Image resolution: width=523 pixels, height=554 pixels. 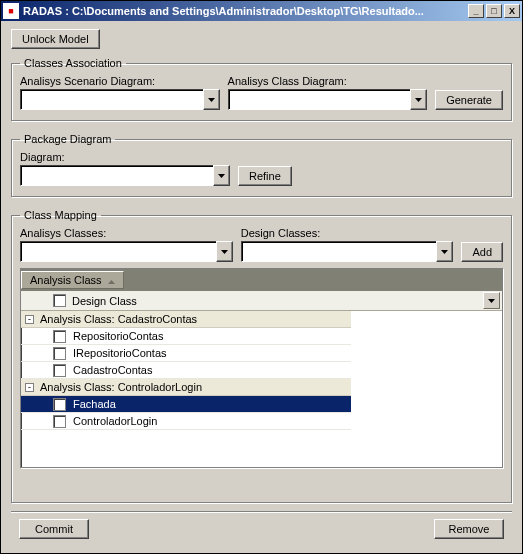 I want to click on scenario-diagram-label: Analisys Scenario Diagram:, so click(x=120, y=81).